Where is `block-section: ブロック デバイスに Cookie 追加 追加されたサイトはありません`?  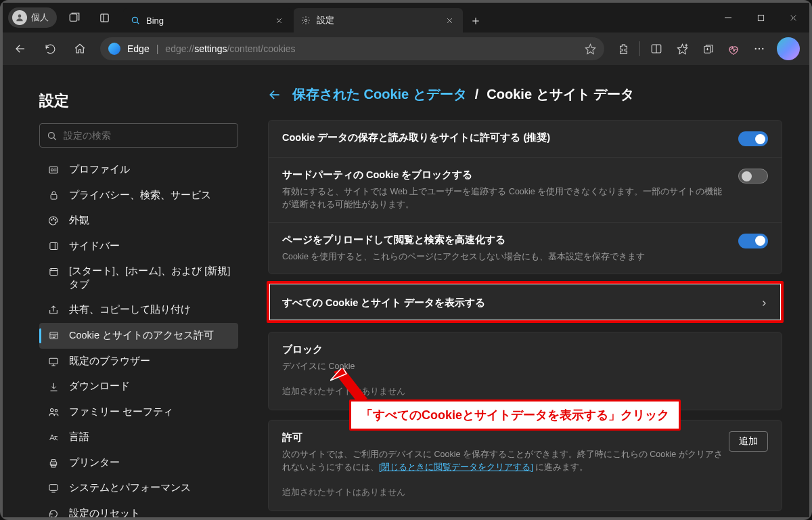 block-section: ブロック デバイスに Cookie 追加 追加されたサイトはありません is located at coordinates (525, 371).